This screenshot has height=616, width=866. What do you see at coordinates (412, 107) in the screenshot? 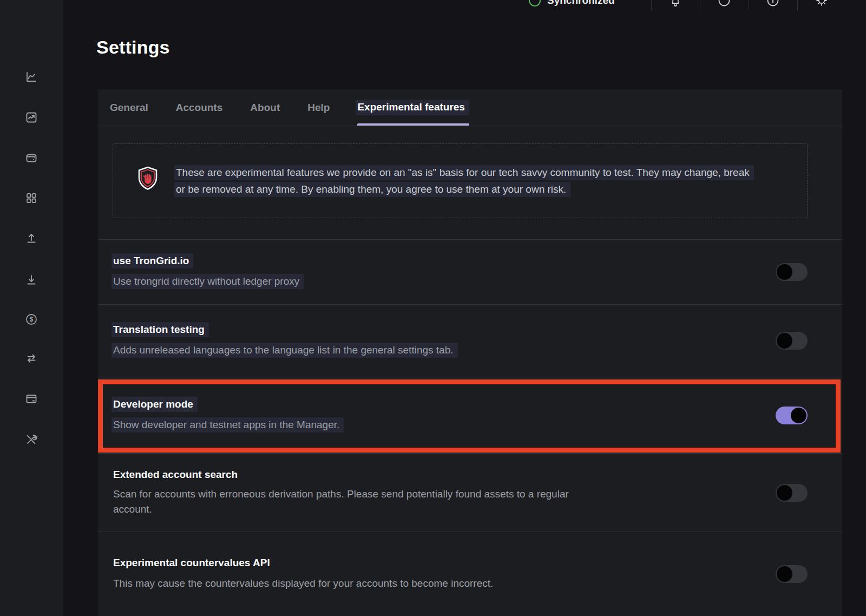
I see `tab-label: Experimental features` at bounding box center [412, 107].